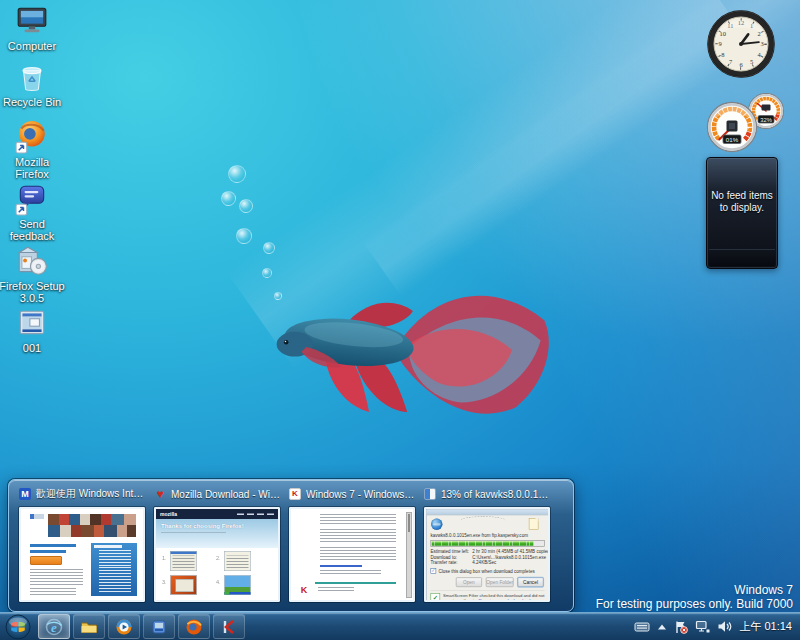 The image size is (800, 640). I want to click on cpu-gauge: 01%, so click(732, 128).